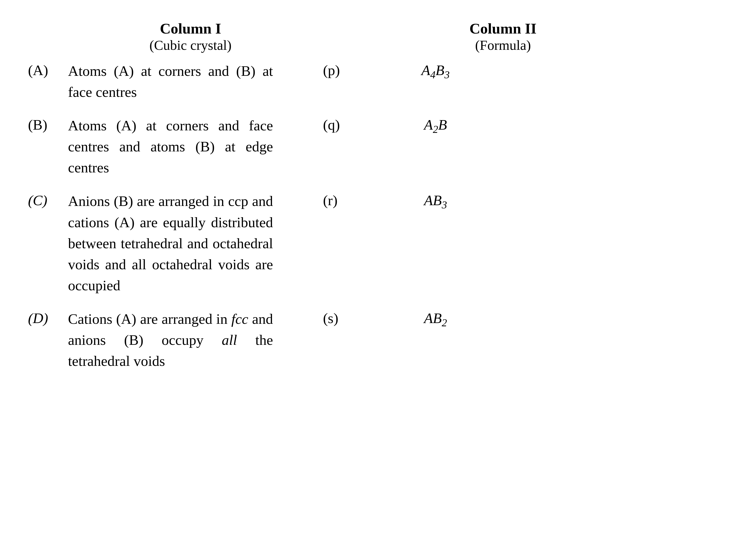 This screenshot has height=545, width=756. I want to click on col1-subtitle: (Cubic crystal), so click(191, 45).